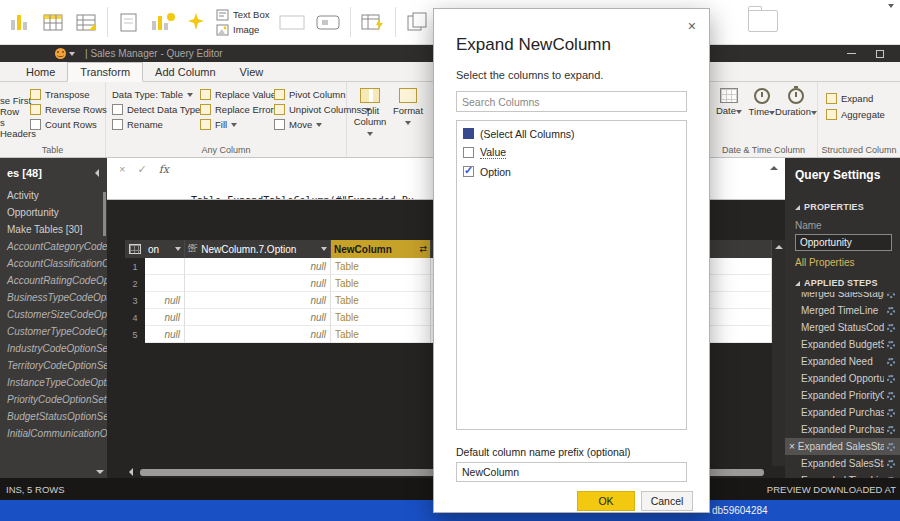 The image size is (900, 521). I want to click on checkbox-checked-icon, so click(468, 172).